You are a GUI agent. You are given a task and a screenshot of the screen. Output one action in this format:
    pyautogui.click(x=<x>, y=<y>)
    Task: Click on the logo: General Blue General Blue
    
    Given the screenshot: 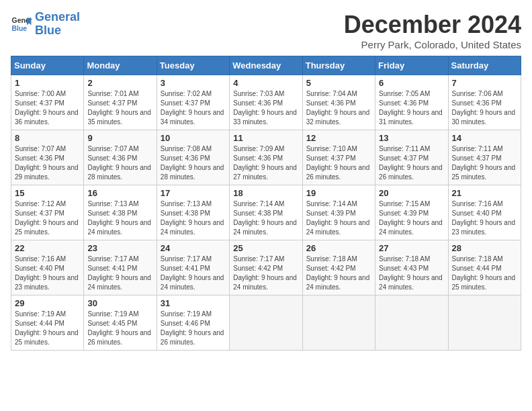 What is the action you would take?
    pyautogui.click(x=46, y=24)
    